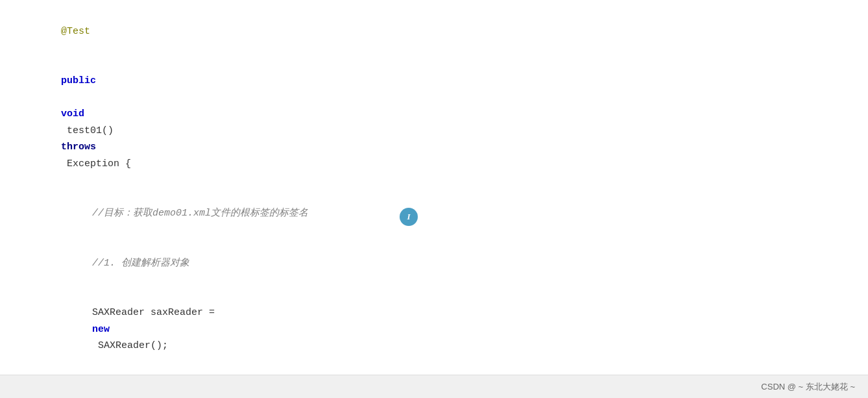  I want to click on comment-line-1: //目标：获取demo01.xml文件的根标签的标签名, so click(450, 214).